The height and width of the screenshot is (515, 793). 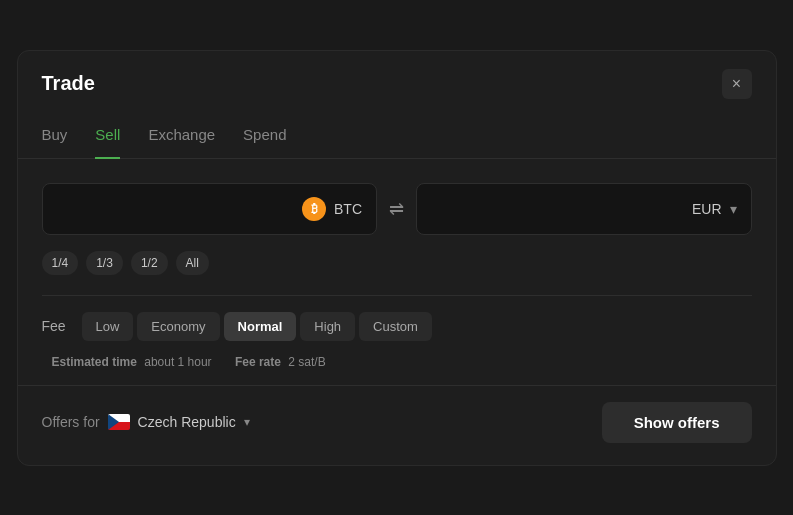 I want to click on btc-icon: ₿, so click(x=314, y=209).